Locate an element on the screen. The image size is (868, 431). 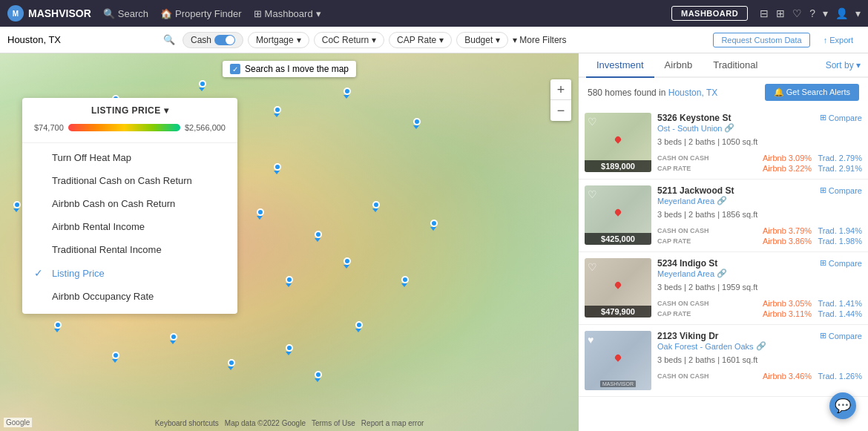
tab-traditional: Traditional is located at coordinates (735, 65).